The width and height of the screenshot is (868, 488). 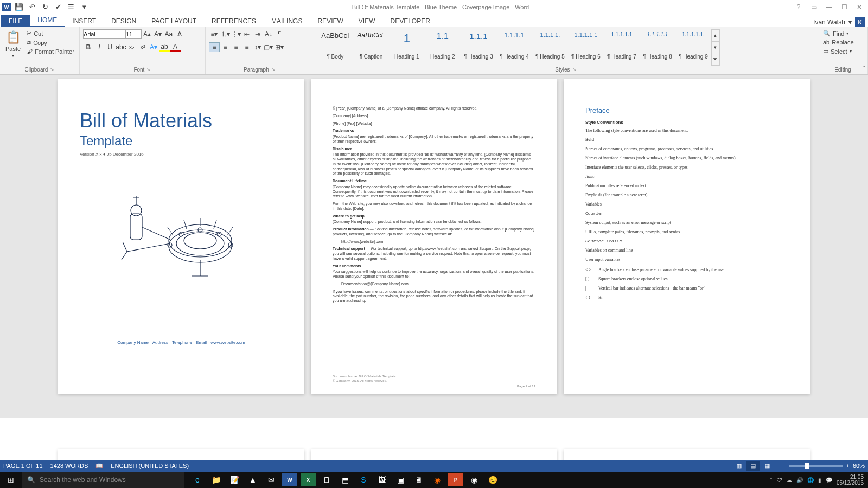 What do you see at coordinates (586, 46) in the screenshot?
I see `style-item: 1.1.1.1.1¶ Heading 6` at bounding box center [586, 46].